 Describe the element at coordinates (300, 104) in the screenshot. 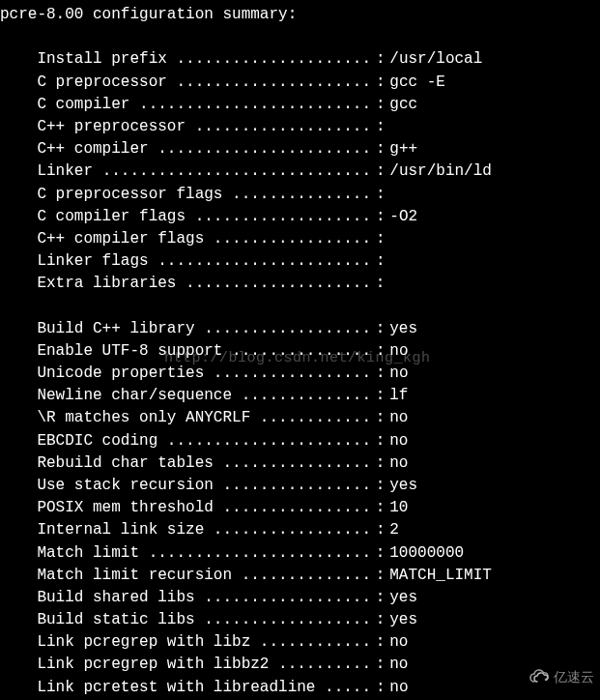

I see `config-row: C compiler .........................:gcc` at that location.